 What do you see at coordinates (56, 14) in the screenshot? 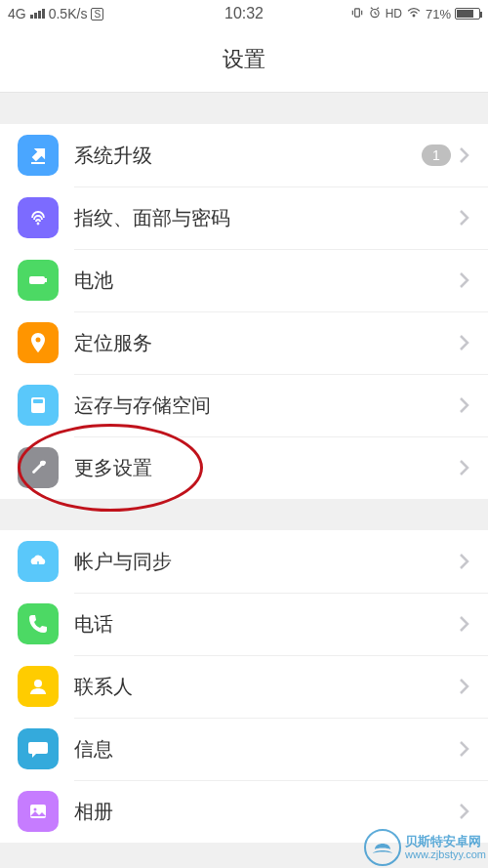
I see `status-left: 4G 0.5K/s S` at bounding box center [56, 14].